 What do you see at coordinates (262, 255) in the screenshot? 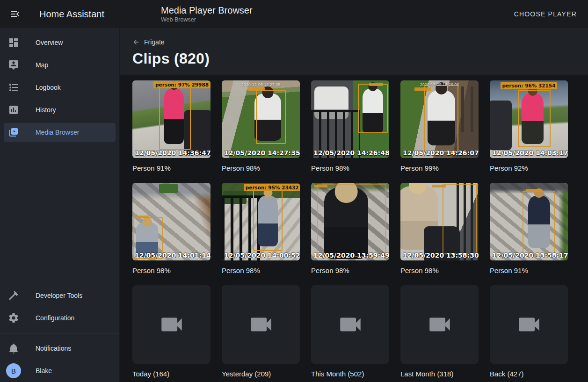
I see `clip-timestamp: 12/05/2020 14:00:52` at bounding box center [262, 255].